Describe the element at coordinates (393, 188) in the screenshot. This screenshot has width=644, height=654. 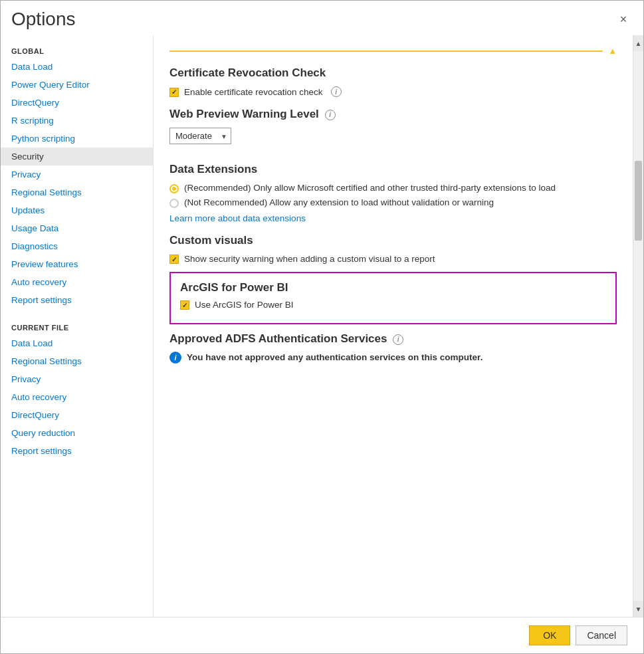
I see `data-ext-option1: (Recommended) Only allow Microsoft certi…` at that location.